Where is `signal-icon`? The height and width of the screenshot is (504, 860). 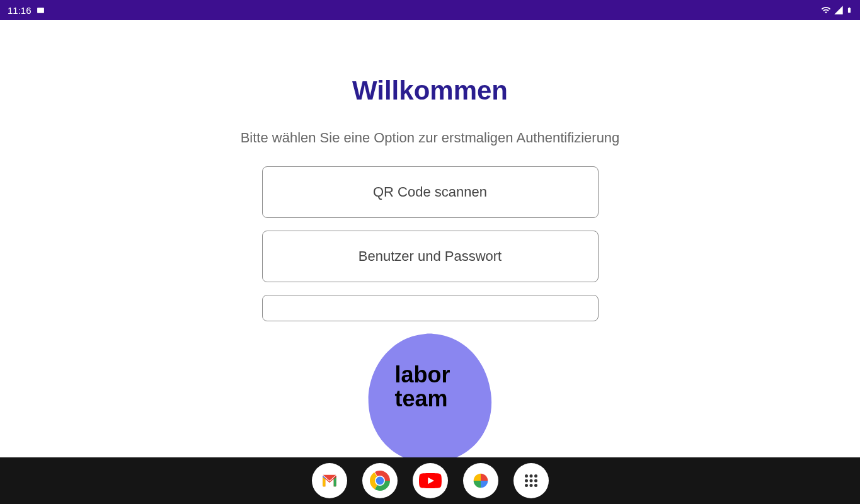 signal-icon is located at coordinates (839, 10).